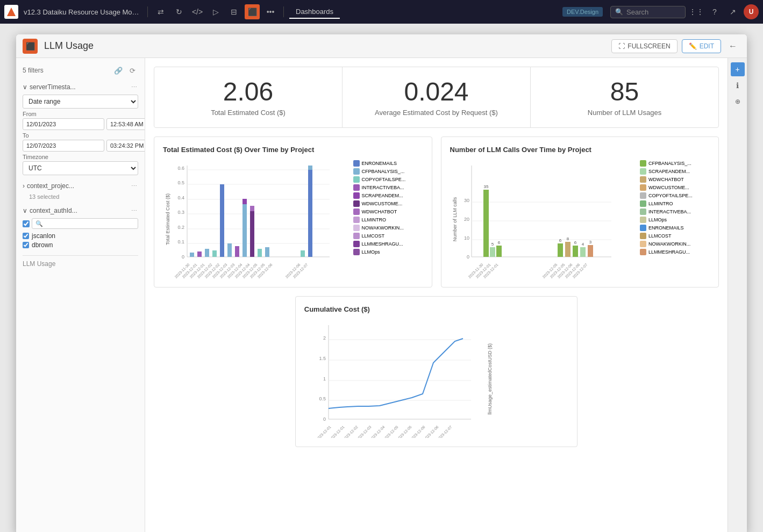 Image resolution: width=763 pixels, height=532 pixels. What do you see at coordinates (26, 224) in the screenshot?
I see `all-users-checkbox` at bounding box center [26, 224].